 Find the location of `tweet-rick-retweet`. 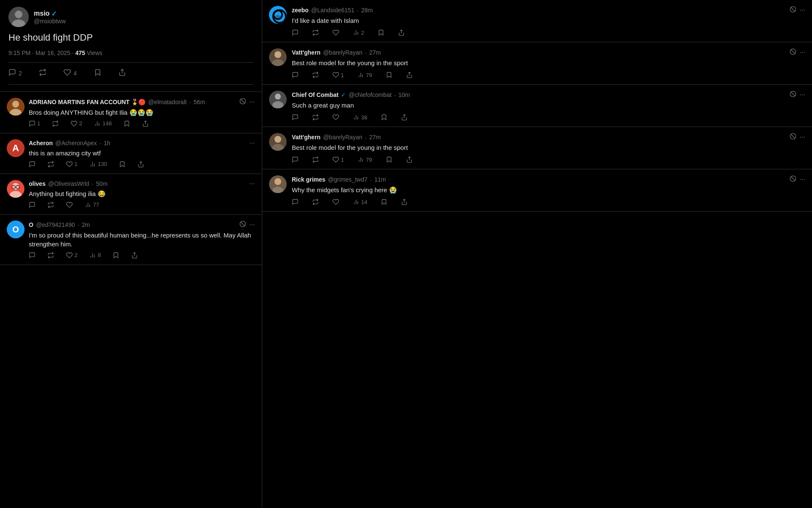

tweet-rick-retweet is located at coordinates (315, 202).